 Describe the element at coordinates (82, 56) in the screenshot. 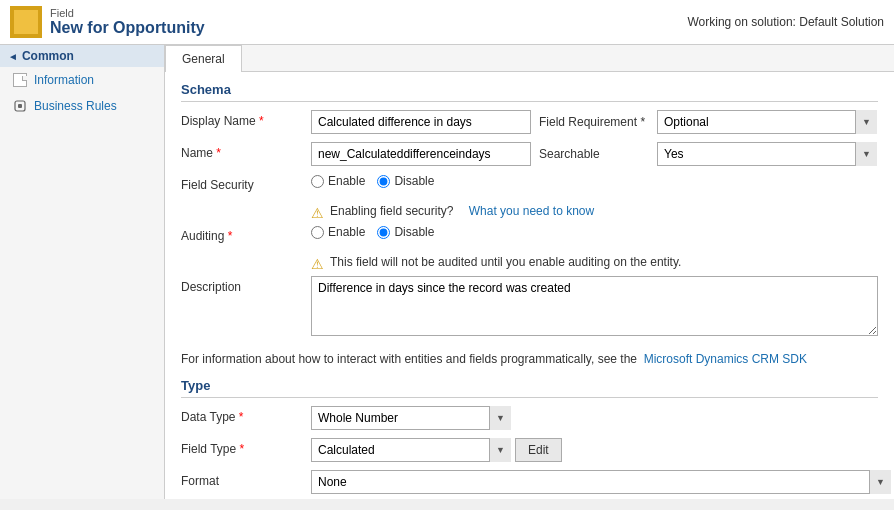

I see `sidebar-section-common: ◄ Common` at that location.